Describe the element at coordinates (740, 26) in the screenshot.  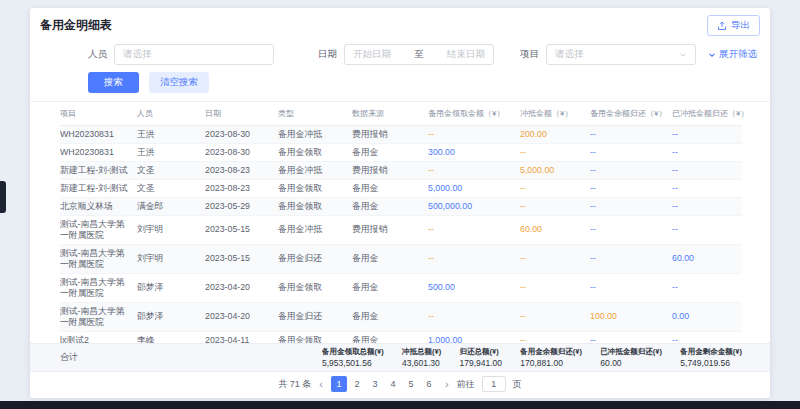
I see `export-button-label: 导出` at that location.